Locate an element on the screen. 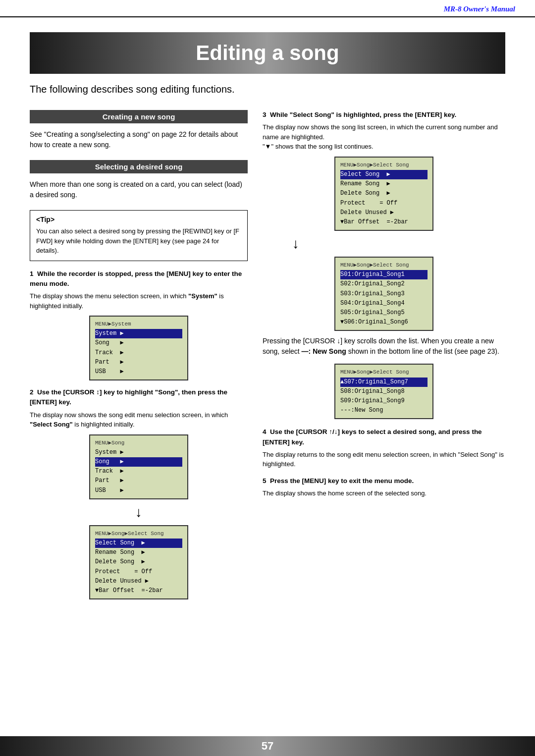  step-2: 2 Use the [CURSOR ↕] key to highlight "S… is located at coordinates (139, 493).